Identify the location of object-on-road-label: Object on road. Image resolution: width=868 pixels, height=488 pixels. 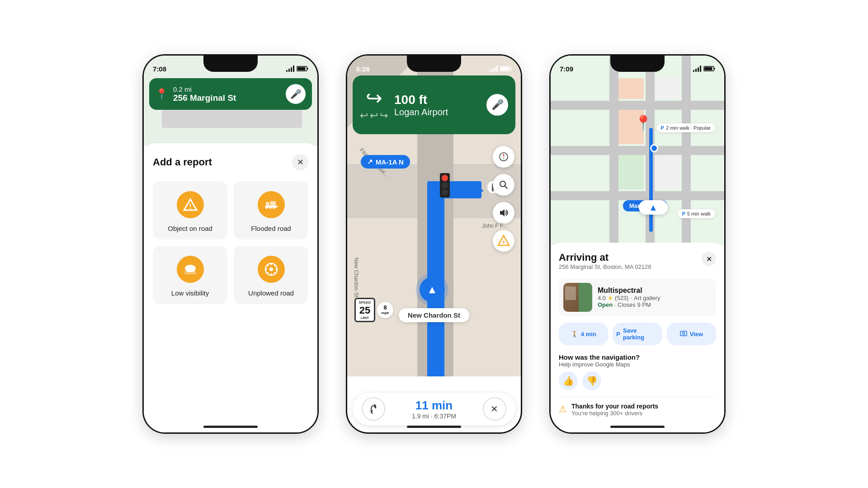
(190, 229).